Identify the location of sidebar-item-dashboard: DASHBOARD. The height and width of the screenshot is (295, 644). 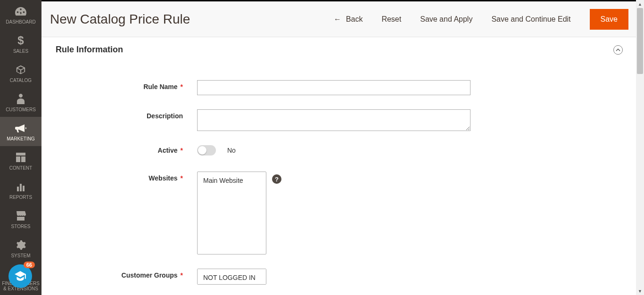
(21, 15).